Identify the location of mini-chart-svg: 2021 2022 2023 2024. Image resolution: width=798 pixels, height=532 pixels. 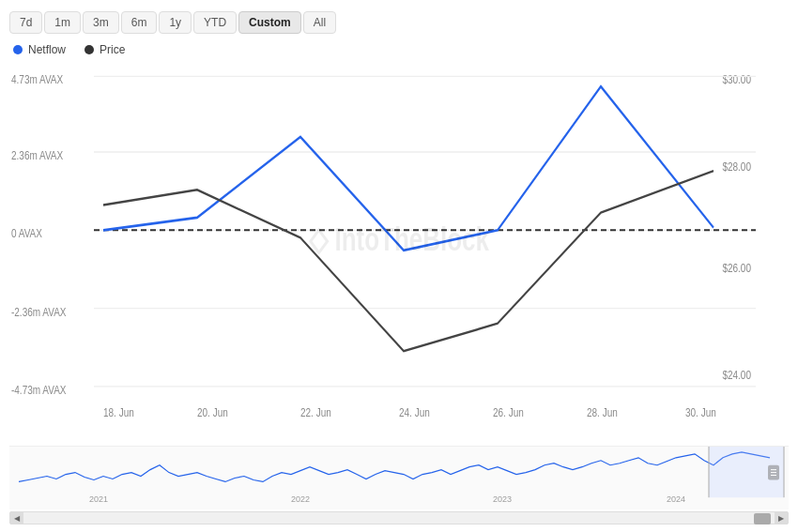
(399, 479).